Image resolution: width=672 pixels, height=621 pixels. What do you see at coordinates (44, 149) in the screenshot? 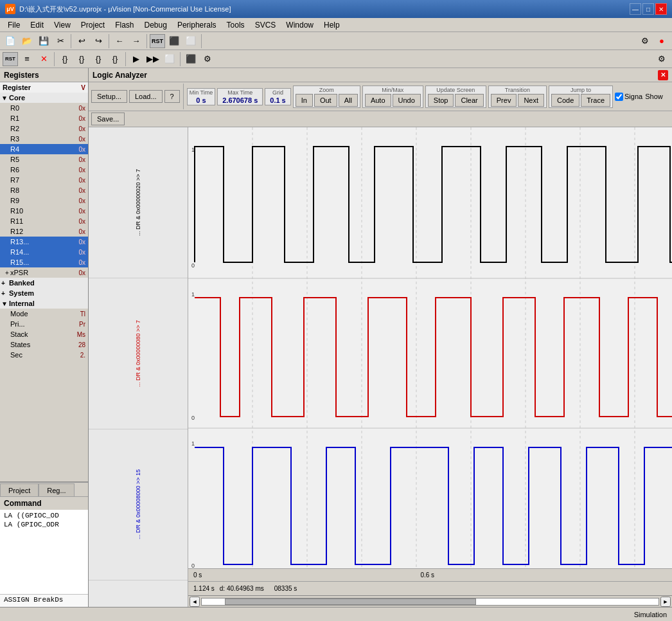
I see `reg-r4: R40x` at bounding box center [44, 149].